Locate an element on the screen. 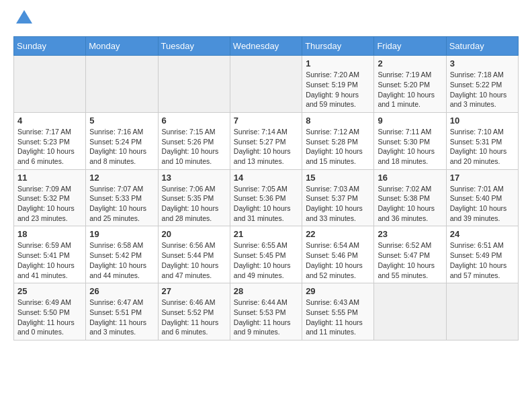 The width and height of the screenshot is (532, 411). day-info: Sunrise: 6:59 AM Sunset: 5:41 PM Dayligh… is located at coordinates (50, 261).